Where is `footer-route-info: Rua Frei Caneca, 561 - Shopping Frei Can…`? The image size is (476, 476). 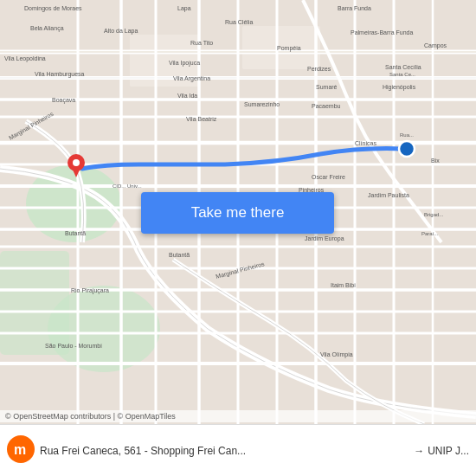 footer-route-info: Rua Frei Caneca, 561 - Shopping Frei Can… is located at coordinates (254, 451).